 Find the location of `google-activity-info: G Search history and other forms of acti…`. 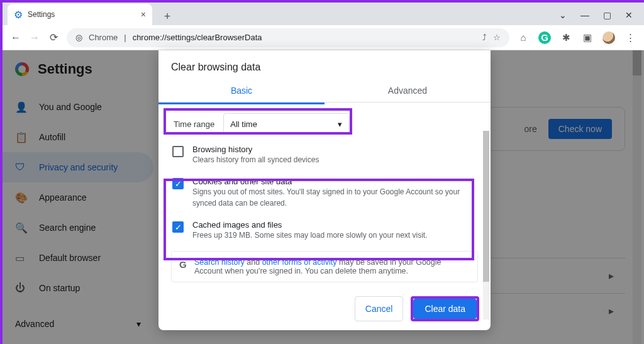

google-activity-info: G Search history and other forms of acti… is located at coordinates (325, 267).